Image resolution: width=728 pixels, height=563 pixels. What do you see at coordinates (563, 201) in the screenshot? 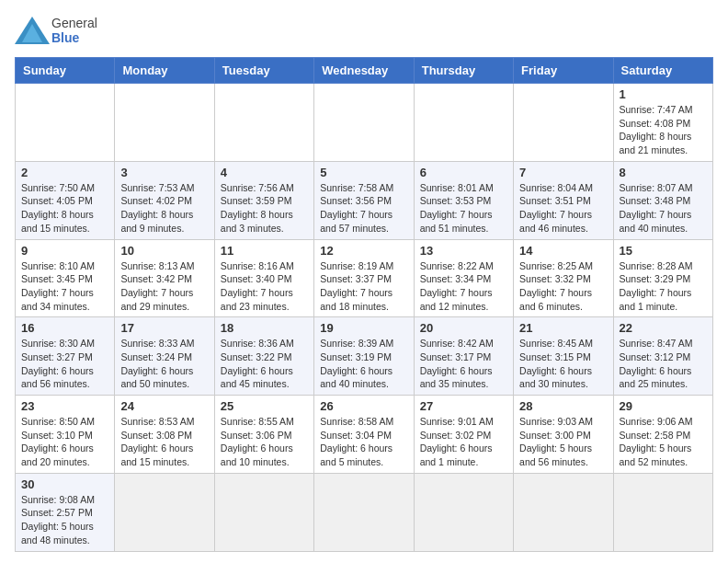
I see `calendar-cell: 7Sunrise: 8:04 AM Sunset: 3:51 PM Daylig…` at bounding box center [563, 201].